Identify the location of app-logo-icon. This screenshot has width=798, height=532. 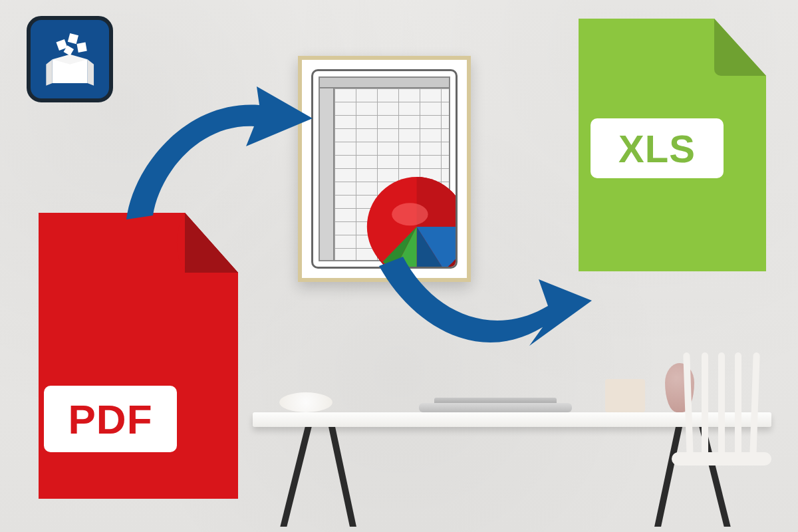
(70, 59).